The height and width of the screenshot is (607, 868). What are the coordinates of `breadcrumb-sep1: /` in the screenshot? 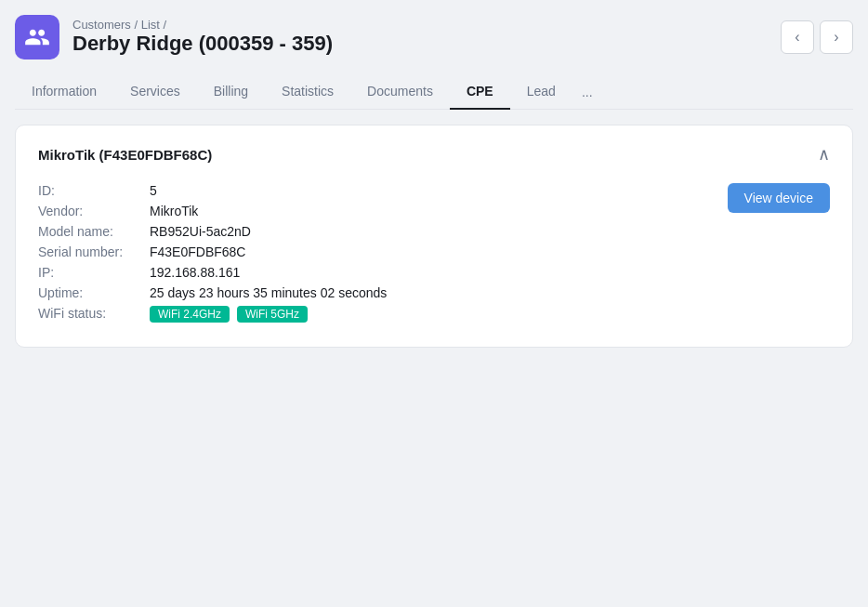 It's located at (138, 24).